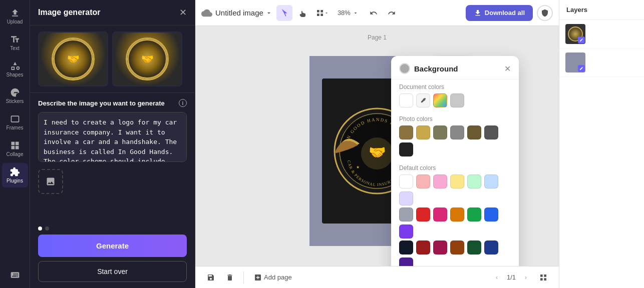  Describe the element at coordinates (406, 100) in the screenshot. I see `doc-color-white` at that location.